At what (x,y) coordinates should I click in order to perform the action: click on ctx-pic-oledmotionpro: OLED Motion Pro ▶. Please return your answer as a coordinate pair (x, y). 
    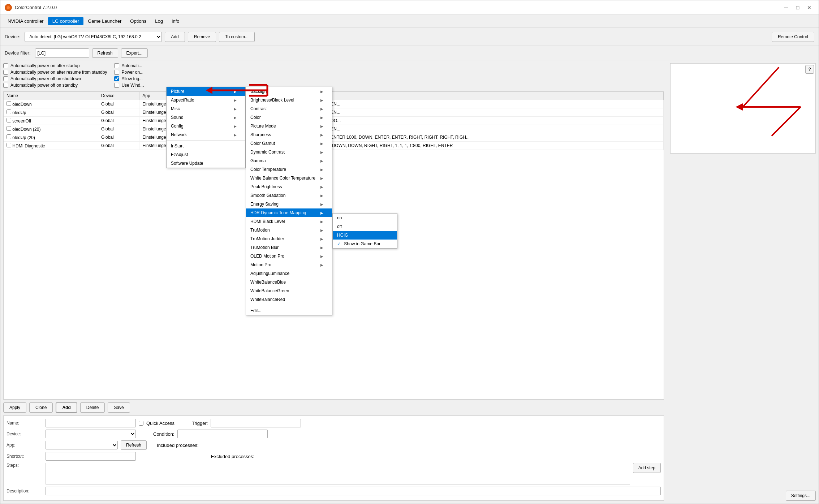
    Looking at the image, I should click on (289, 256).